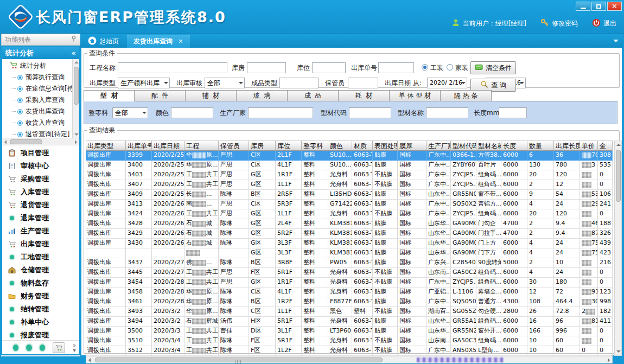 This screenshot has width=624, height=364. Describe the element at coordinates (41, 257) in the screenshot. I see `sidebar-item-9: 工地管理` at that location.